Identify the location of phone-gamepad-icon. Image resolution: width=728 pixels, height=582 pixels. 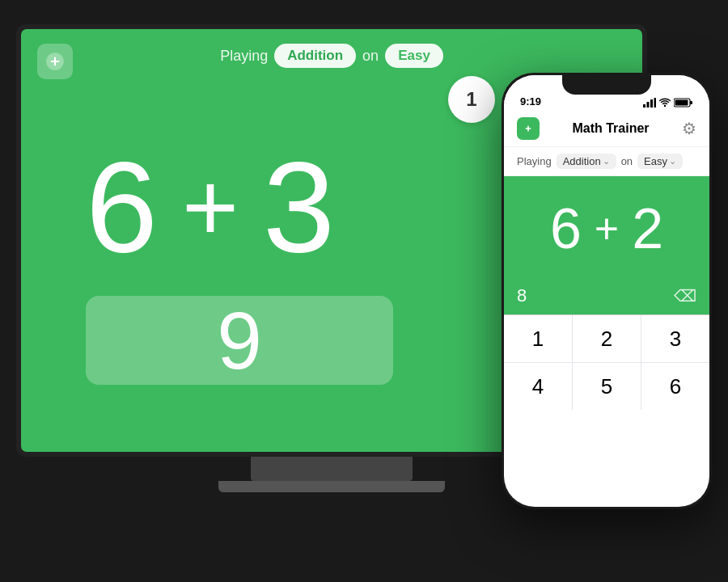
(528, 129).